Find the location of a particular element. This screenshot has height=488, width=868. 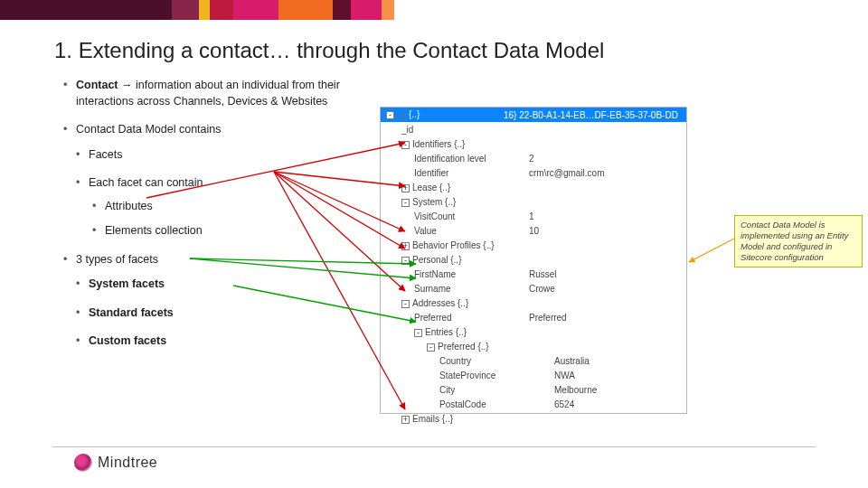

brand-stripe is located at coordinates (434, 10).